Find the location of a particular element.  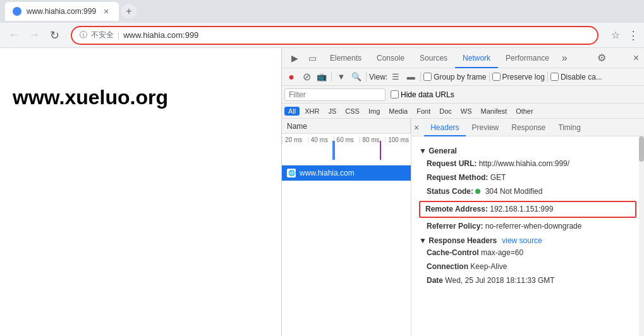

filter-button: ▼ is located at coordinates (341, 77).